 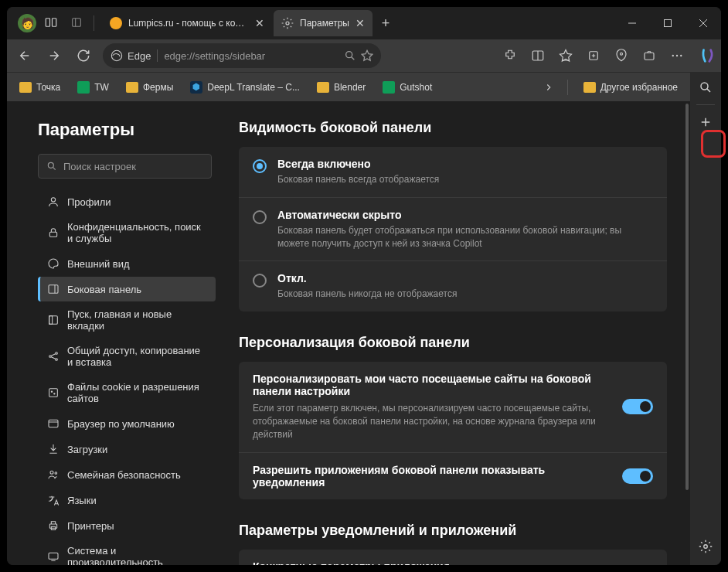 I want to click on personalization-card: Персонализировать мои часто посещаемые с…, so click(x=453, y=430).